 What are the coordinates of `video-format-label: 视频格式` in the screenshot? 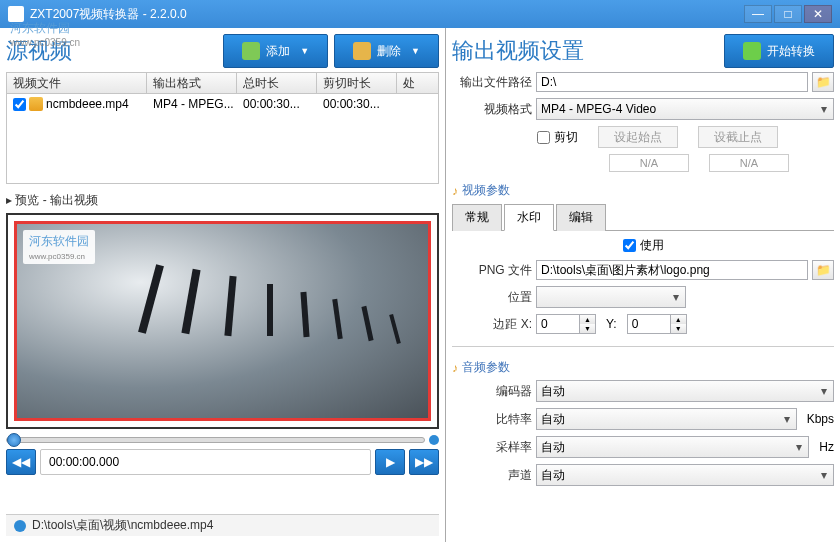 It's located at (492, 110).